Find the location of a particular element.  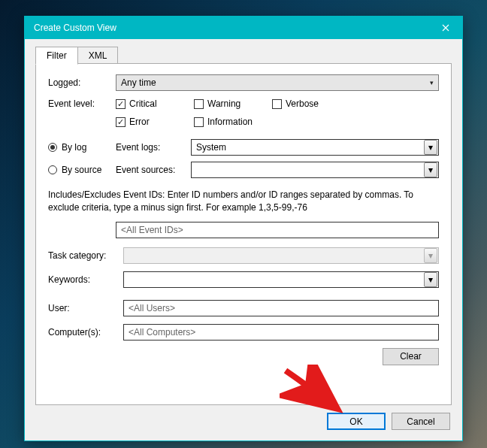

by-log-radio: By log is located at coordinates (82, 147).